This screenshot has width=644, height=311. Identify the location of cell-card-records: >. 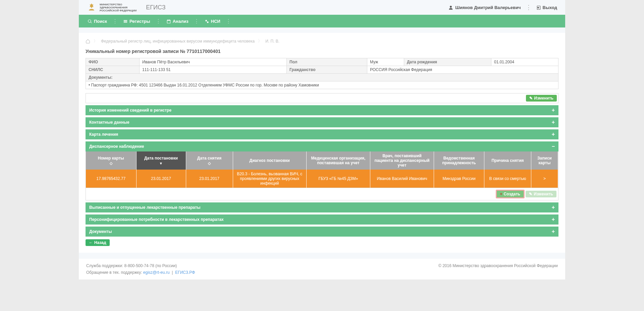
(545, 179).